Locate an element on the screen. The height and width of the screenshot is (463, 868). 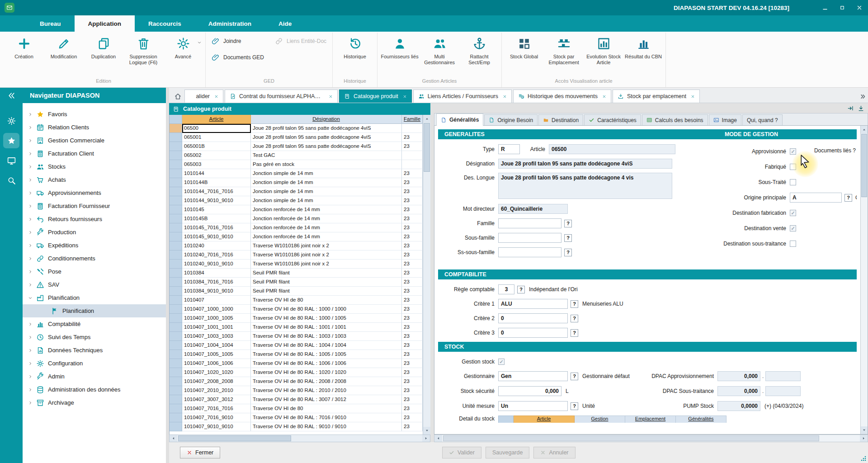
cell-article: 1010384 is located at coordinates (217, 273).